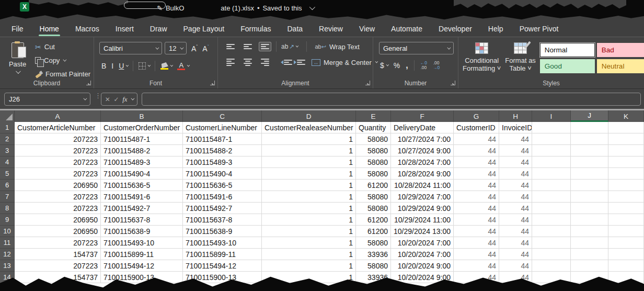  What do you see at coordinates (620, 50) in the screenshot?
I see `cell-style-bad: Bad` at bounding box center [620, 50].